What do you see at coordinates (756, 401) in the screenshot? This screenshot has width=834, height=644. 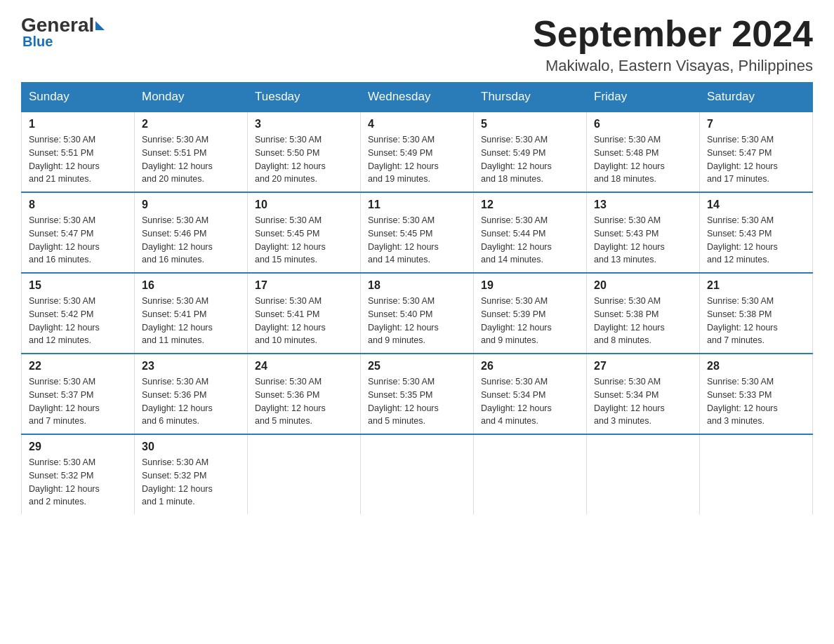 I see `day-info: Sunrise: 5:30 AMSunset: 5:33 PMDaylight:…` at bounding box center [756, 401].